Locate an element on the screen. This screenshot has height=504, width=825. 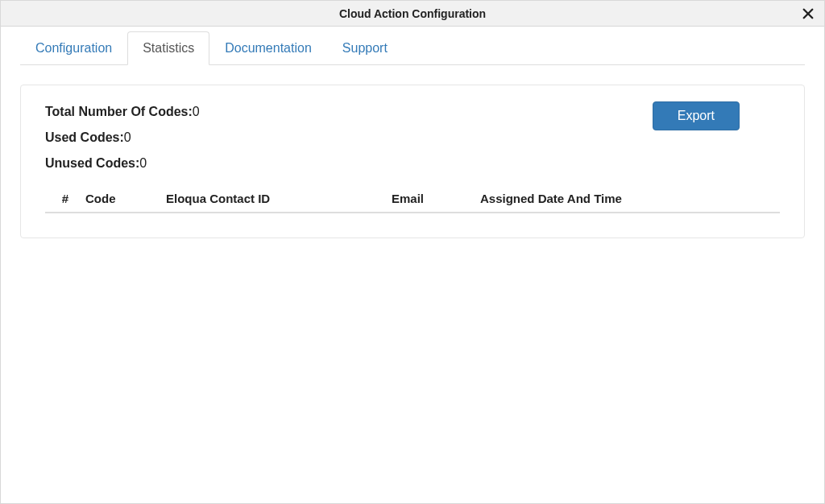
stat-unused-value: 0 is located at coordinates (143, 163).